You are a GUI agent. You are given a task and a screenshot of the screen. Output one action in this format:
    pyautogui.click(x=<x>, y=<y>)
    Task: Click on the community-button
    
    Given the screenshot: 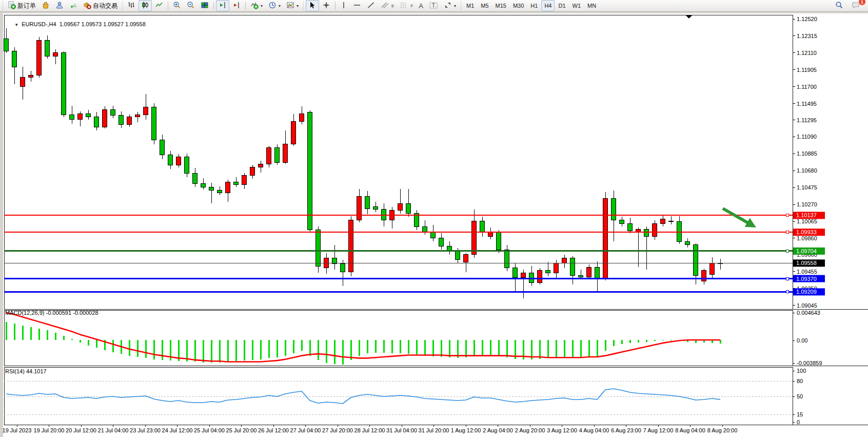 What is the action you would take?
    pyautogui.click(x=60, y=6)
    